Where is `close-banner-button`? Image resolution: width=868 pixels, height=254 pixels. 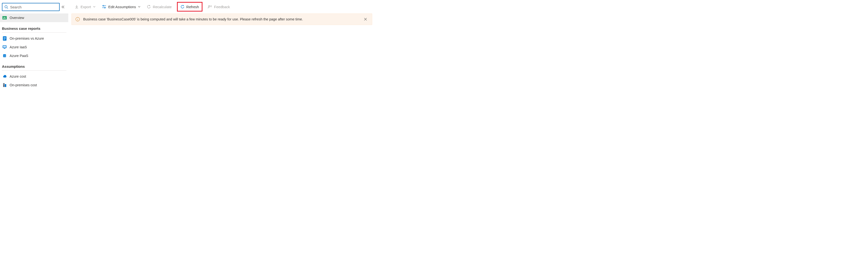
close-banner-button is located at coordinates (365, 19).